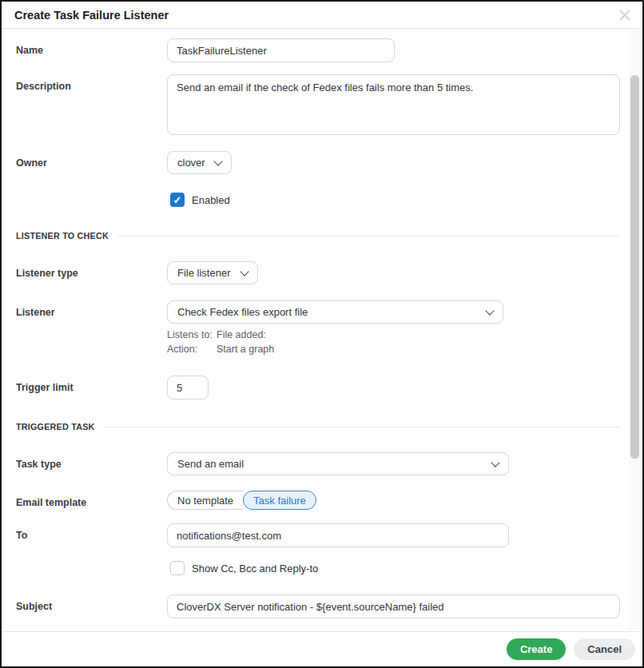 This screenshot has height=668, width=644. Describe the element at coordinates (536, 649) in the screenshot. I see `create-button: Create` at that location.